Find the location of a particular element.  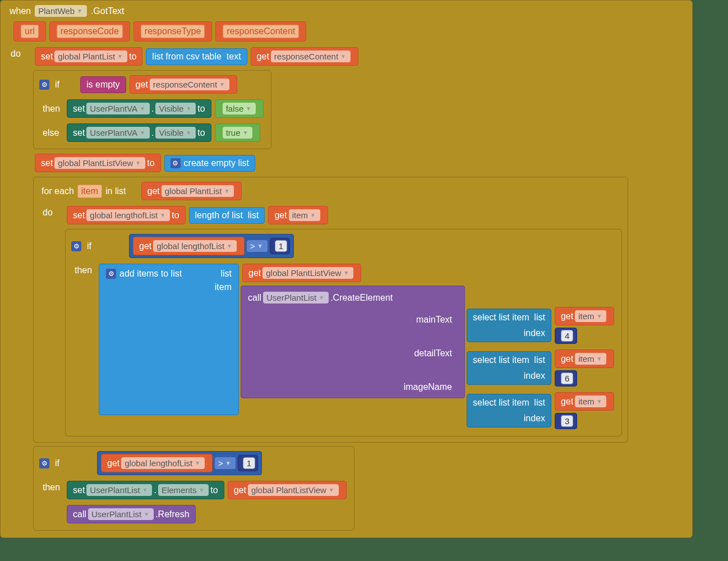

loop-var: item is located at coordinates (90, 191).